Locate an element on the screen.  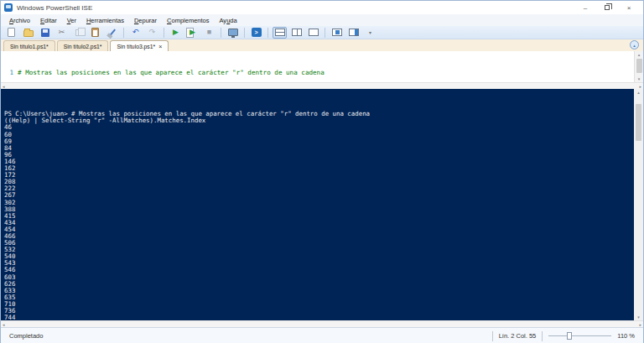
script-pane-right-icon is located at coordinates (297, 32).